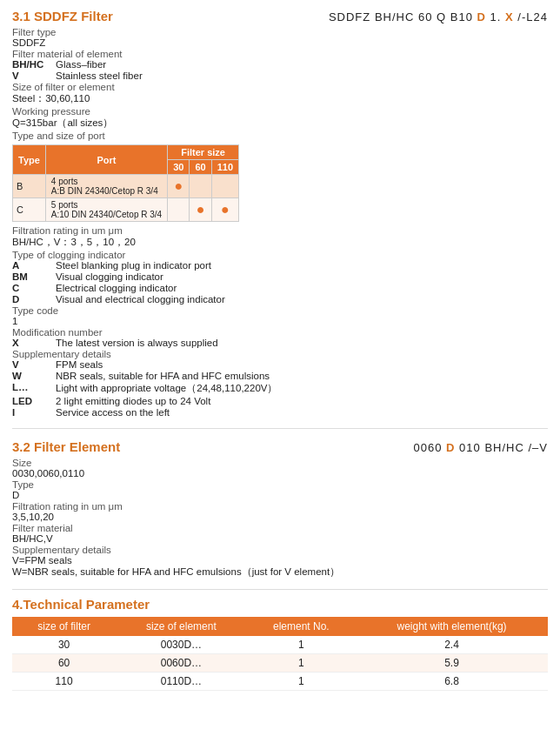 The image size is (560, 743). What do you see at coordinates (30, 299) in the screenshot?
I see `clogging-key-d: D` at bounding box center [30, 299].